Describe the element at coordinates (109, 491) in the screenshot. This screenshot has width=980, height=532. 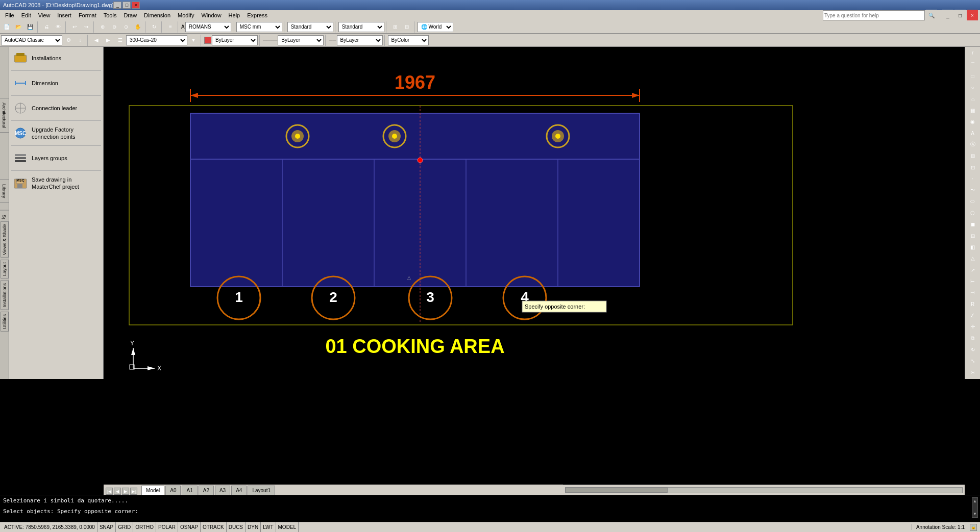
I see `tab-first: |◀` at that location.